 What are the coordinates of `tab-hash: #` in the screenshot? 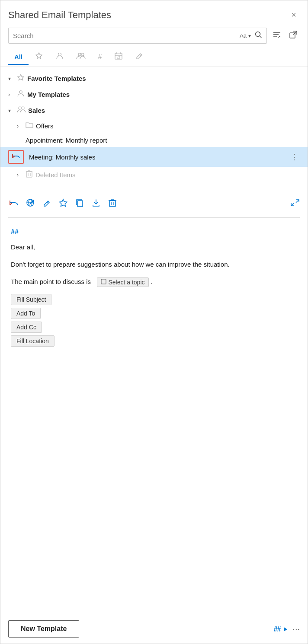 It's located at (99, 58).